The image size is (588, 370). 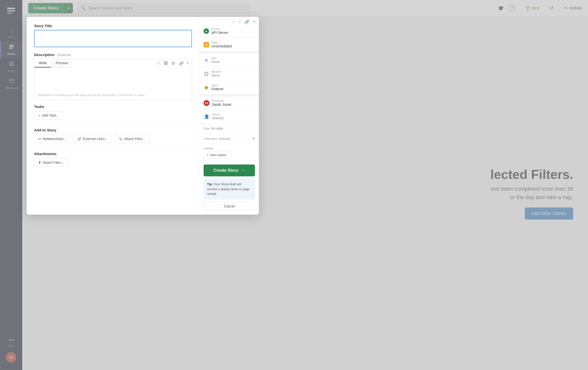 I want to click on labels-title: Labels, so click(x=229, y=148).